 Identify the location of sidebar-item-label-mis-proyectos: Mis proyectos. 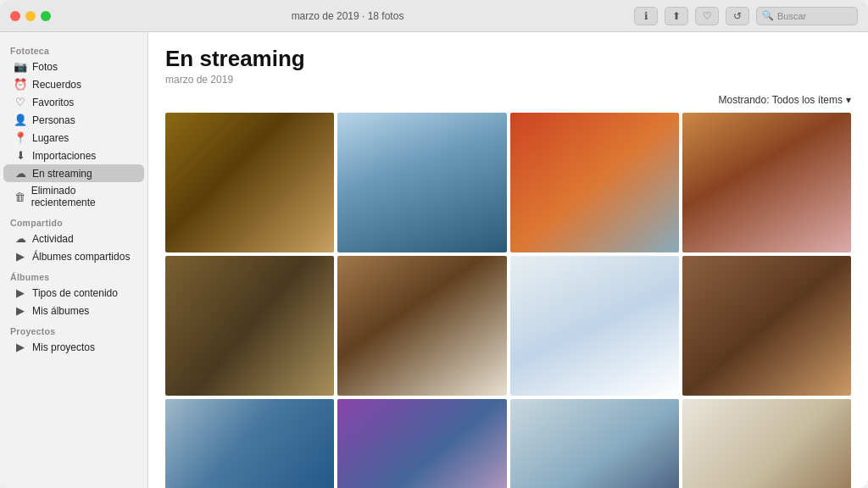
(64, 347).